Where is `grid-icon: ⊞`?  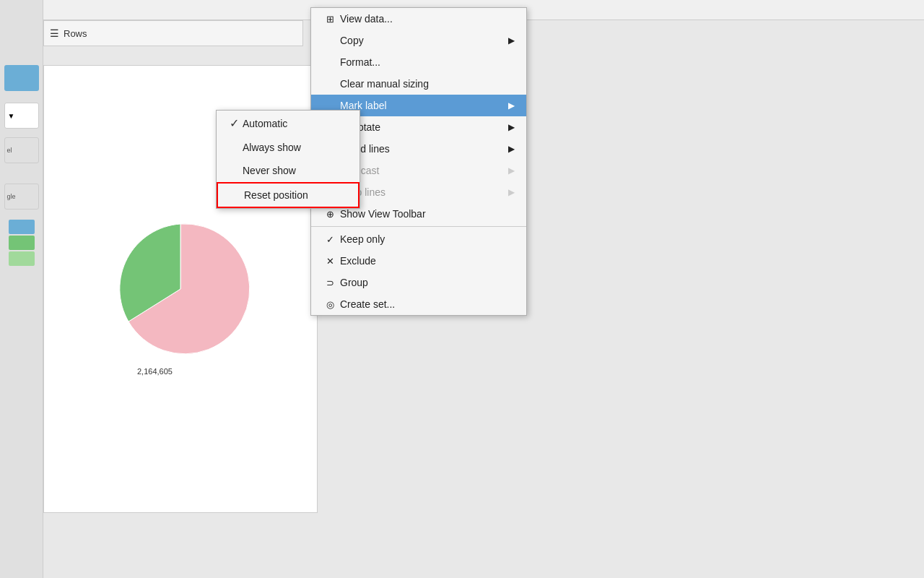
grid-icon: ⊞ is located at coordinates (330, 19).